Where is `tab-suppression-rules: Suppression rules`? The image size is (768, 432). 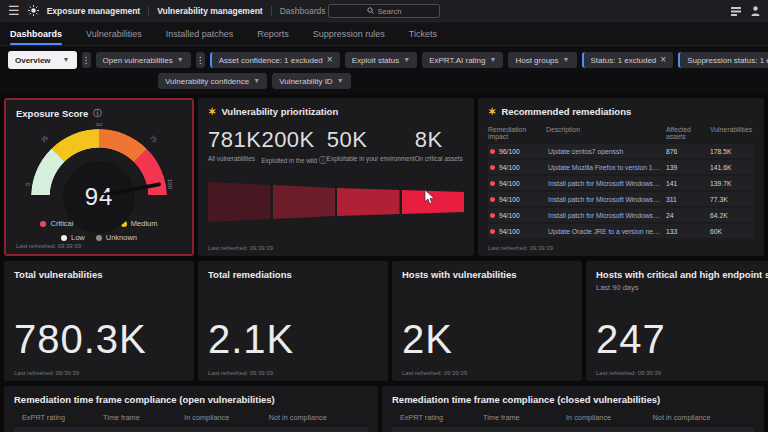 tab-suppression-rules: Suppression rules is located at coordinates (349, 34).